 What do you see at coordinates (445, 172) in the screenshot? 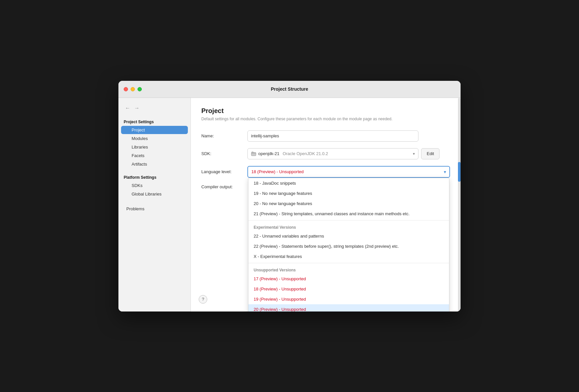
I see `language-level-chevron-icon: ▾` at bounding box center [445, 172].